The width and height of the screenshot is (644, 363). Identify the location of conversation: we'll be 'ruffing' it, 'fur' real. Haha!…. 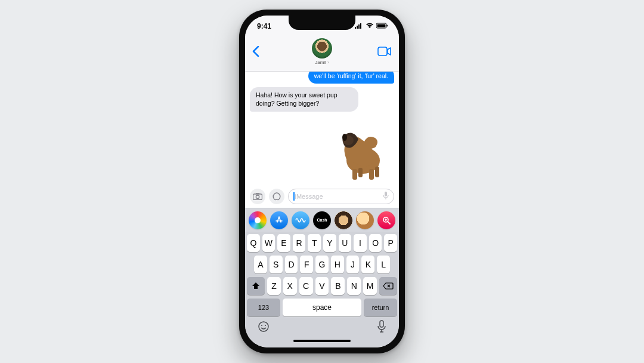
(322, 129).